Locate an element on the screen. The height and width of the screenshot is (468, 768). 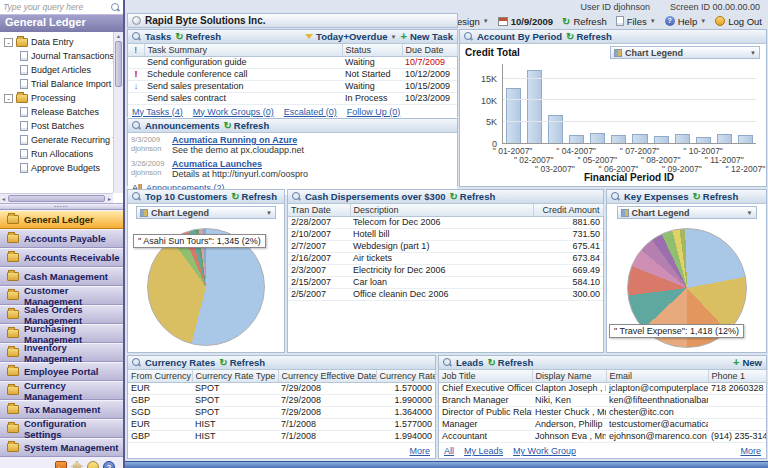
table-row: EURSPOT7/29/20081.570000 is located at coordinates (282, 388).